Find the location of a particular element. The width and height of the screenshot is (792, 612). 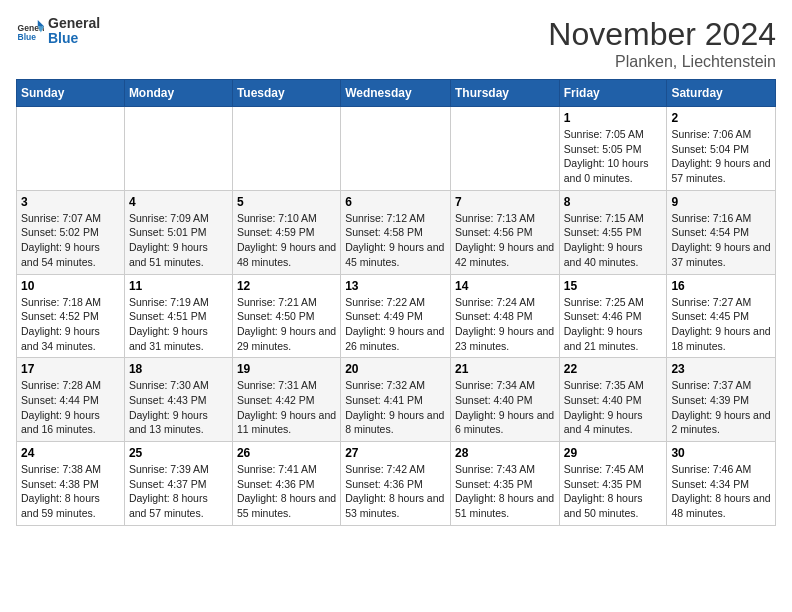

day-number: 17 is located at coordinates (70, 369).